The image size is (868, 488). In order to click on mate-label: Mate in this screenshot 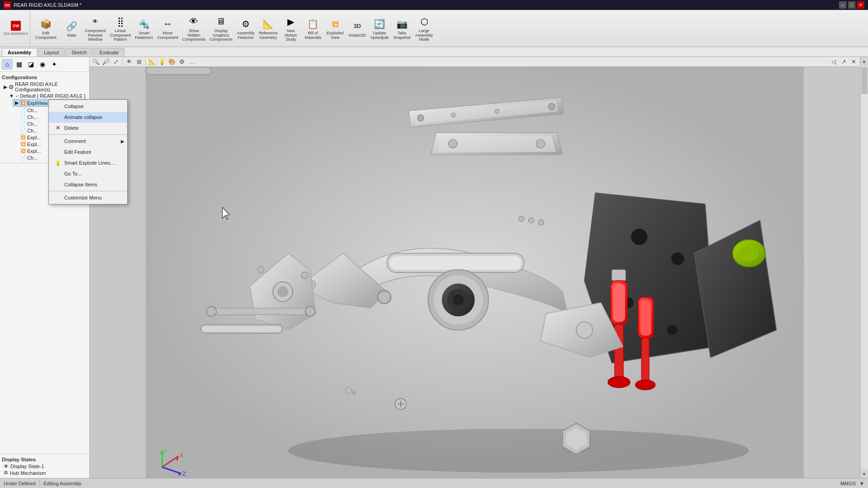, I will do `click(72, 36)`.